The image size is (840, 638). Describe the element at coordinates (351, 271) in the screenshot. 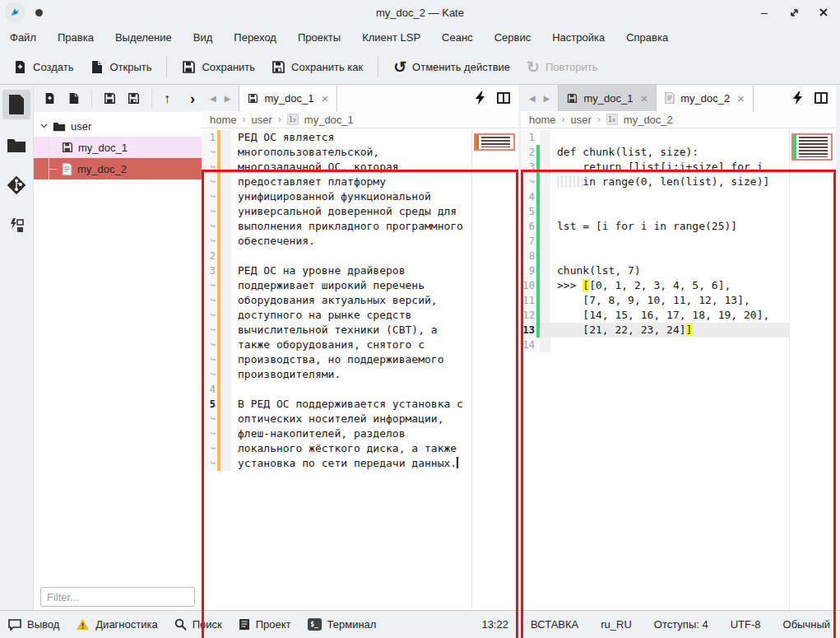

I see `line-text: РЕД ОС на уровне драйверов` at that location.